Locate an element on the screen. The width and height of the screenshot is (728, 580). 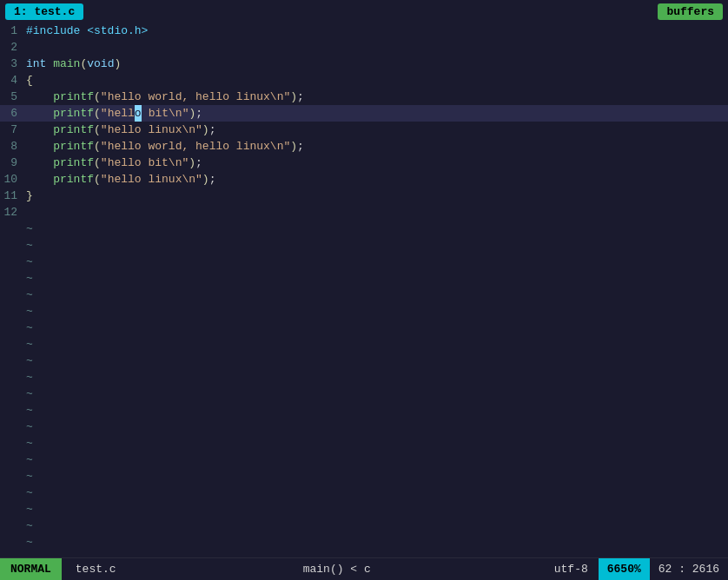
code-line: 10 printf("hello linux\n"); is located at coordinates (364, 179).